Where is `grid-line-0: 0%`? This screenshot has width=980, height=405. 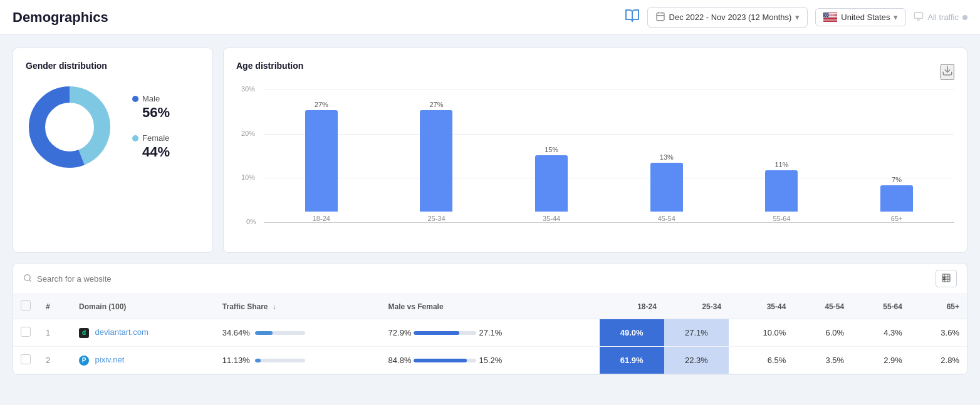 grid-line-0: 0% is located at coordinates (609, 223).